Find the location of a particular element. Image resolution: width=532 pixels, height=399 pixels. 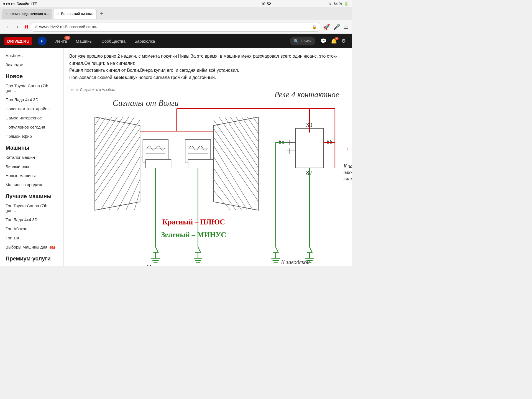

settings-icon: ⚙ is located at coordinates (344, 41).